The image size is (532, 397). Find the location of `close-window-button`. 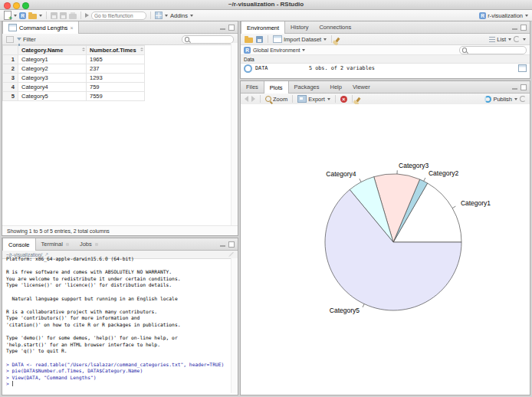

close-window-button is located at coordinates (8, 6).